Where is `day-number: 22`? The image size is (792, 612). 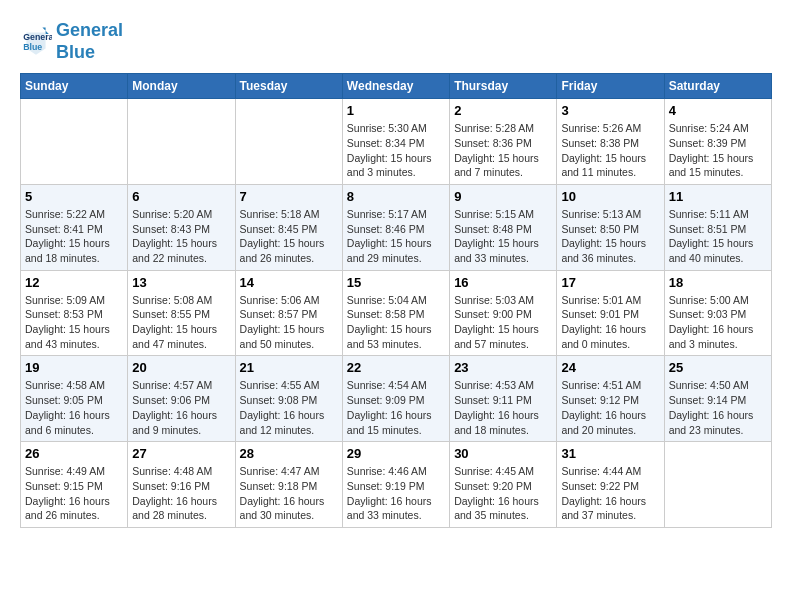 day-number: 22 is located at coordinates (396, 368).